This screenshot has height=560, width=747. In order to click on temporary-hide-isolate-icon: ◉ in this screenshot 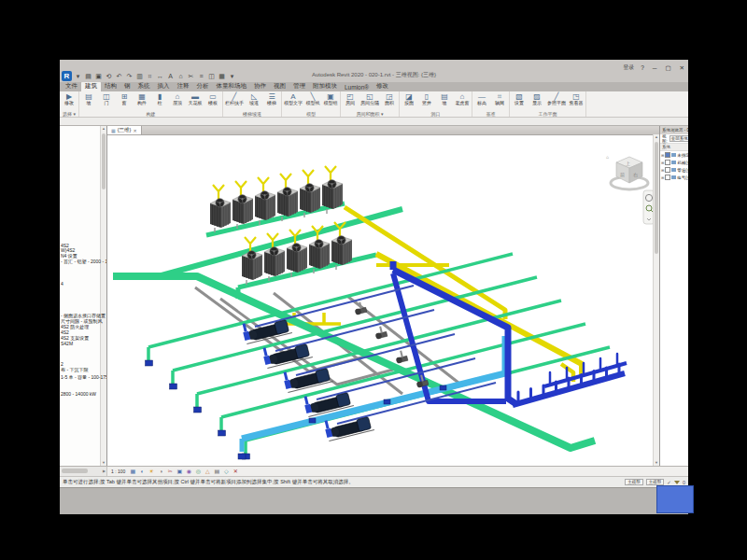, I will do `click(189, 471)`.